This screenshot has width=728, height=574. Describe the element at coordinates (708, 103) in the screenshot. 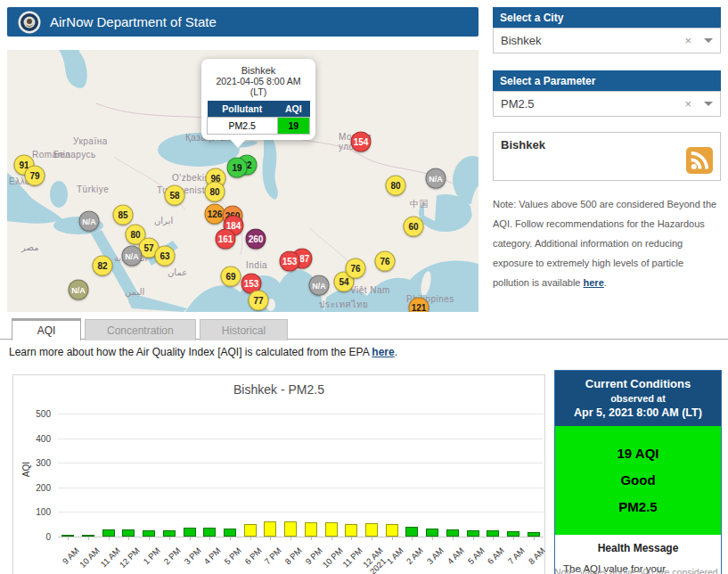

I see `parameter-dropdown-caret-icon` at that location.